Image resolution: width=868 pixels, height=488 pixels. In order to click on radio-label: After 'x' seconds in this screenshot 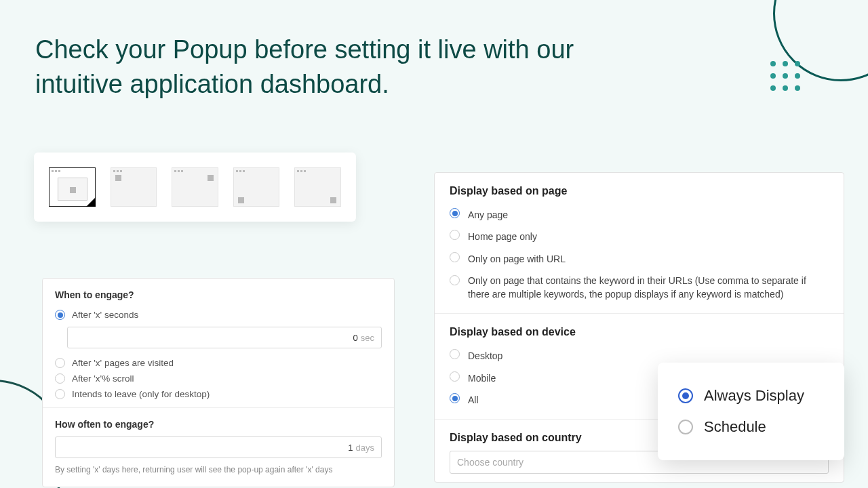, I will do `click(105, 314)`.